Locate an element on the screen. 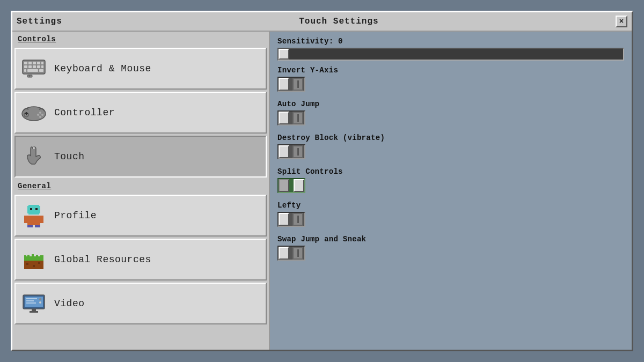 The height and width of the screenshot is (362, 644). swap-jump-label: Swap Jump and Sneak is located at coordinates (451, 239).